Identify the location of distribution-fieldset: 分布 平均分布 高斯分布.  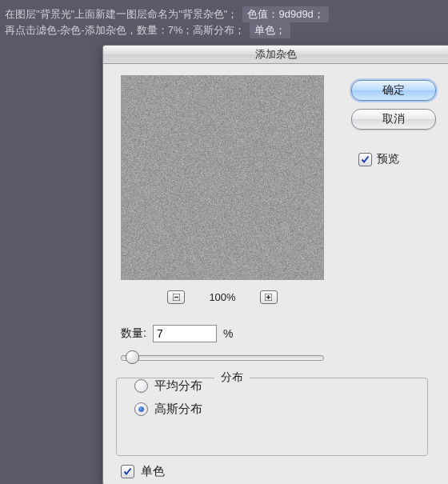
(272, 417).